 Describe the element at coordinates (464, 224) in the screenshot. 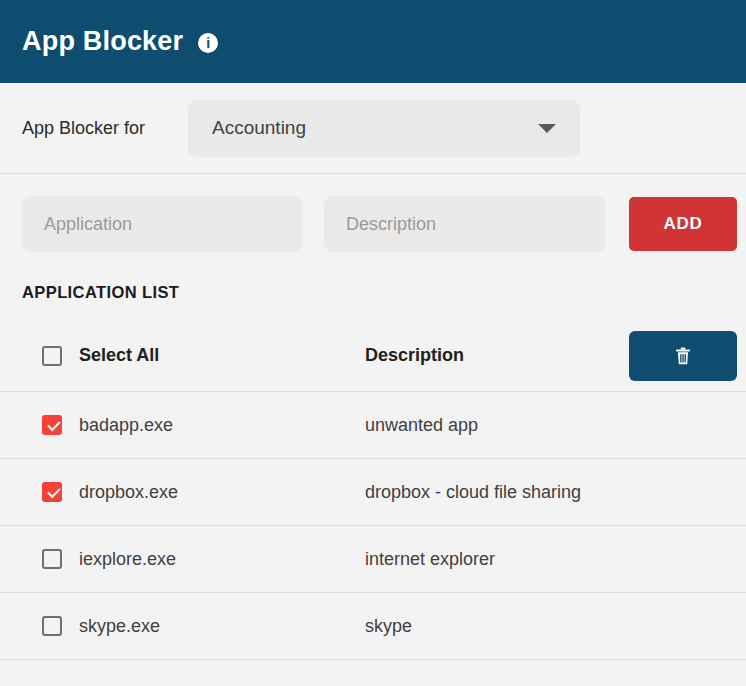

I see `description-input` at that location.